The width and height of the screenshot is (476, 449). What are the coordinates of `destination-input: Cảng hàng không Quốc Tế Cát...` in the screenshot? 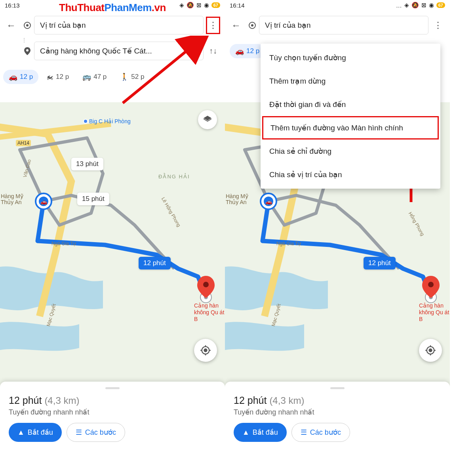 It's located at (119, 51).